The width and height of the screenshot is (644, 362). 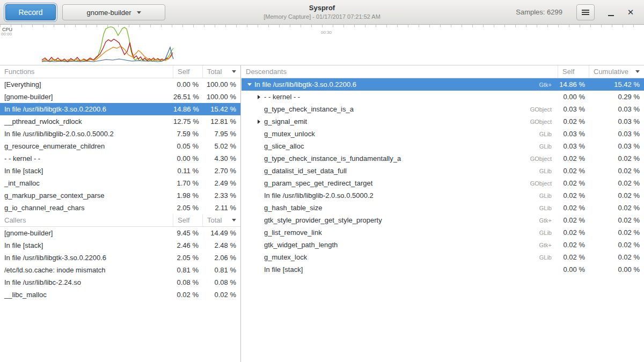 What do you see at coordinates (443, 269) in the screenshot?
I see `descendant-row: In file [stack]0.00 %0.00 %` at bounding box center [443, 269].